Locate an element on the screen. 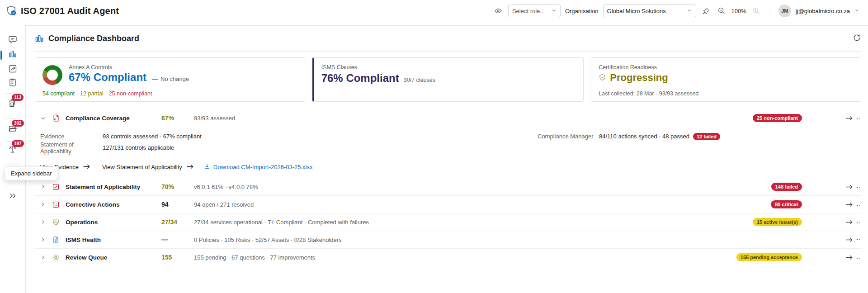 The image size is (868, 293). header-divider is located at coordinates (770, 11).